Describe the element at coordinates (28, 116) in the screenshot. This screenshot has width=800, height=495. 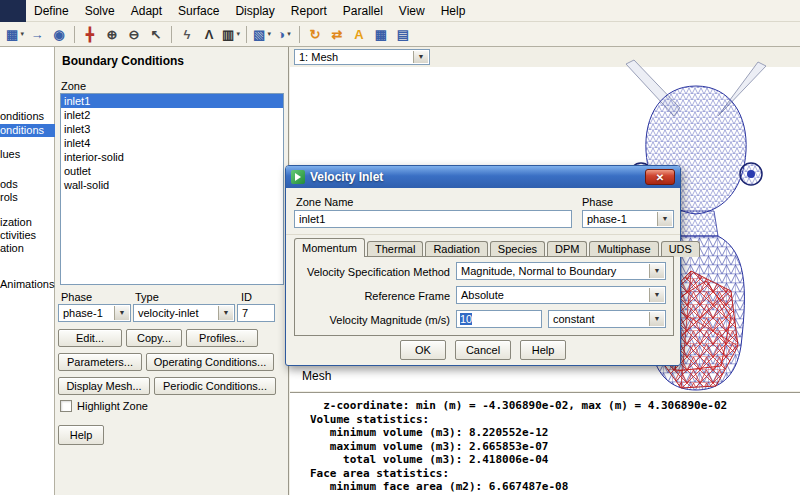
I see `tree-item: onditions` at that location.